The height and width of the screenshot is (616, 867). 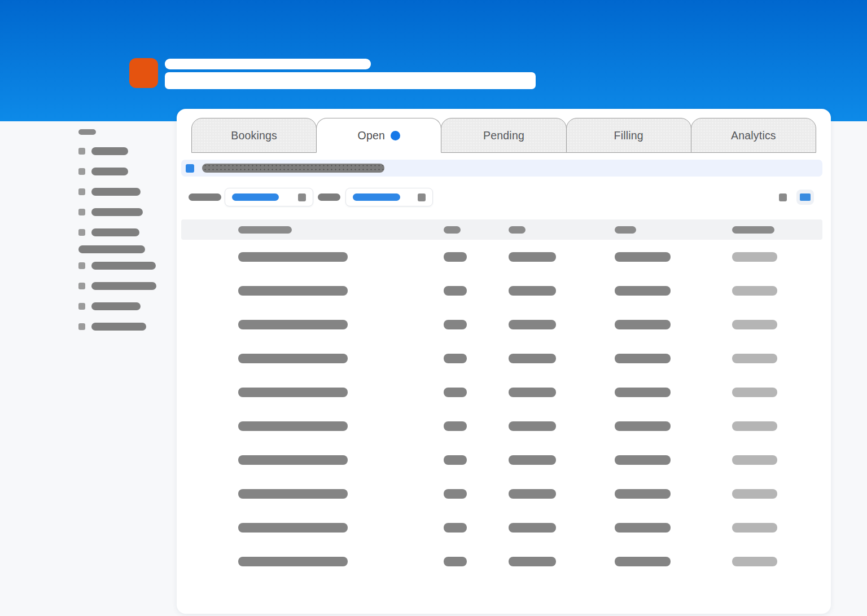 What do you see at coordinates (254, 135) in the screenshot?
I see `tab-label: Bookings` at bounding box center [254, 135].